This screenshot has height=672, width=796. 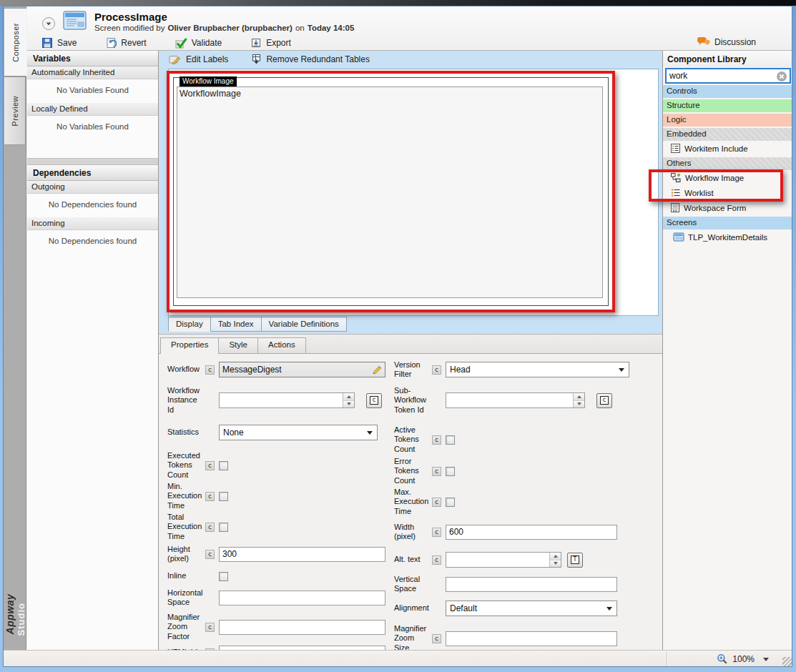 What do you see at coordinates (223, 576) in the screenshot?
I see `inline-checkbox` at bounding box center [223, 576].